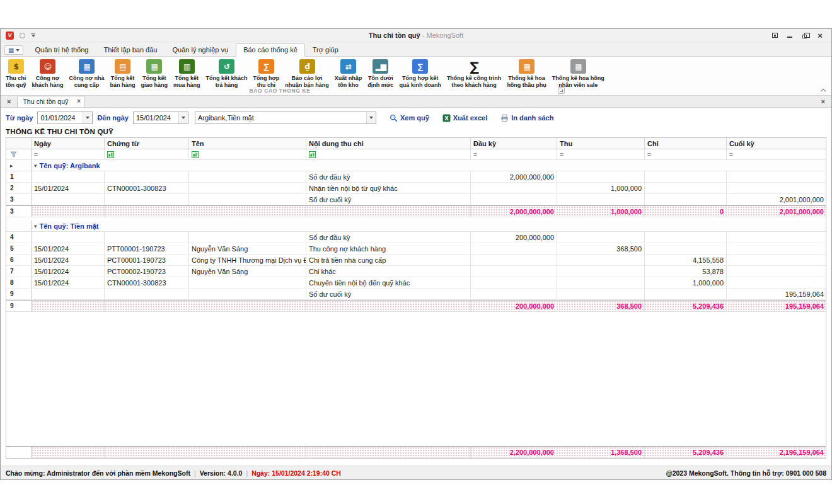  Describe the element at coordinates (790, 35) in the screenshot. I see `minimize-icon` at that location.